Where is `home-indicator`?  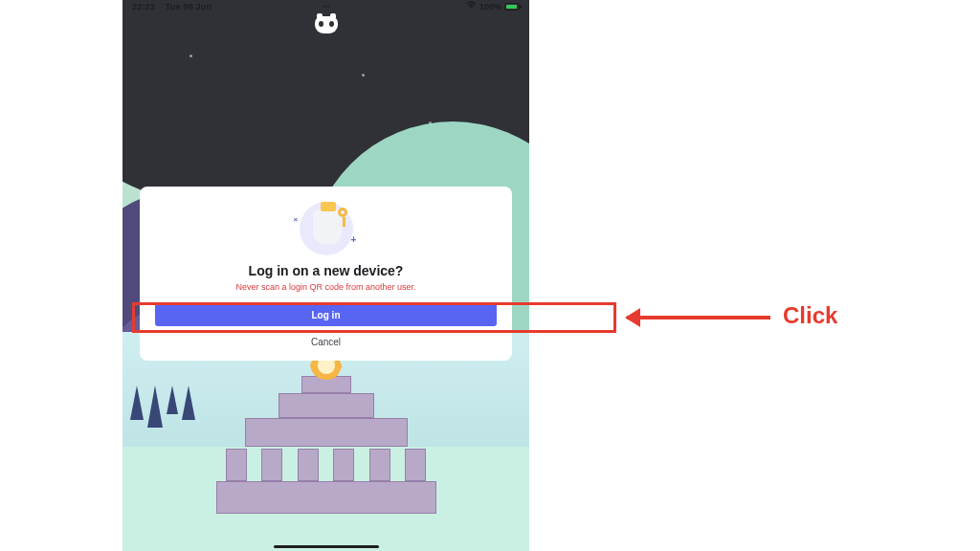
home-indicator is located at coordinates (326, 547).